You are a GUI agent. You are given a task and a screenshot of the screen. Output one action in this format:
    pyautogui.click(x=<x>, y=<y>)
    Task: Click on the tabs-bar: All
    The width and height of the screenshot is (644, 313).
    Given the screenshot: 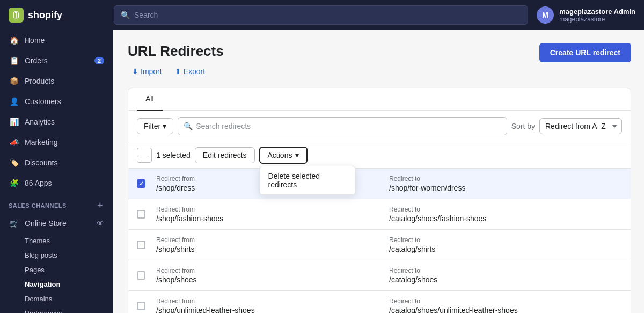 What is the action you would take?
    pyautogui.click(x=379, y=99)
    